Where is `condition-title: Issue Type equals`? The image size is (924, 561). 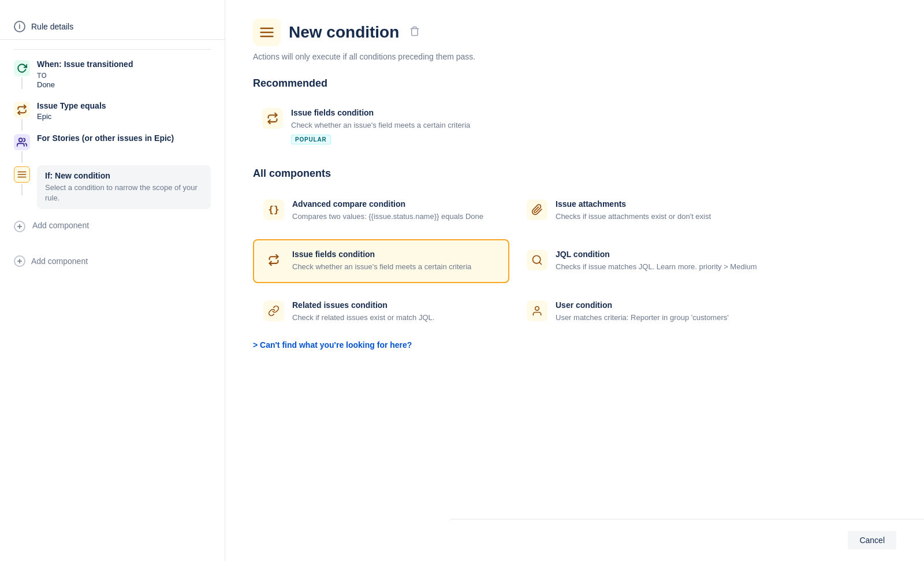
condition-title: Issue Type equals is located at coordinates (124, 106).